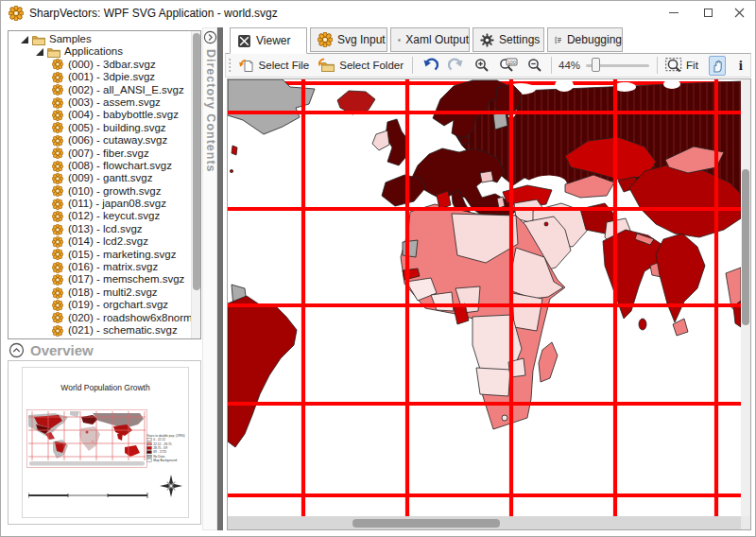  I want to click on select-file-label: Select File, so click(284, 65).